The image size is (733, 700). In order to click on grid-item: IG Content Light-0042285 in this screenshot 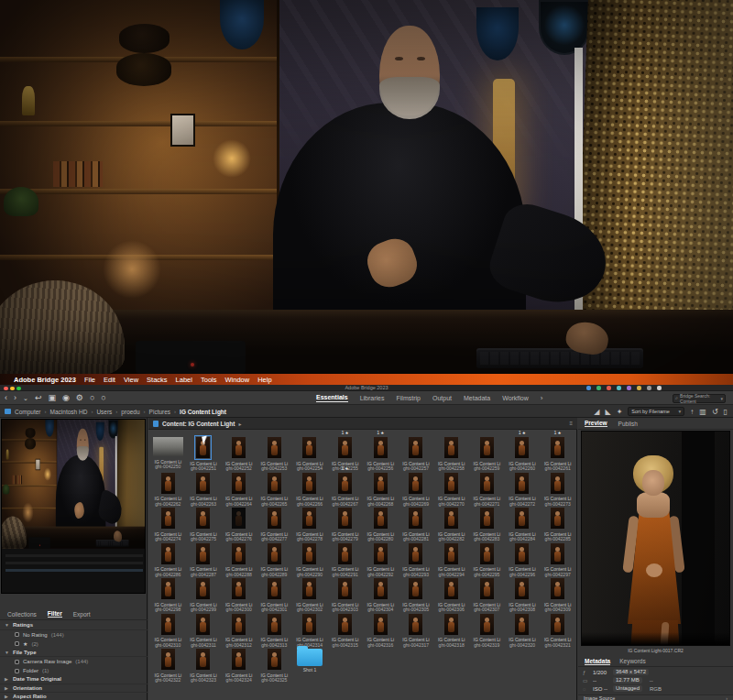, I will do `click(557, 519)`.